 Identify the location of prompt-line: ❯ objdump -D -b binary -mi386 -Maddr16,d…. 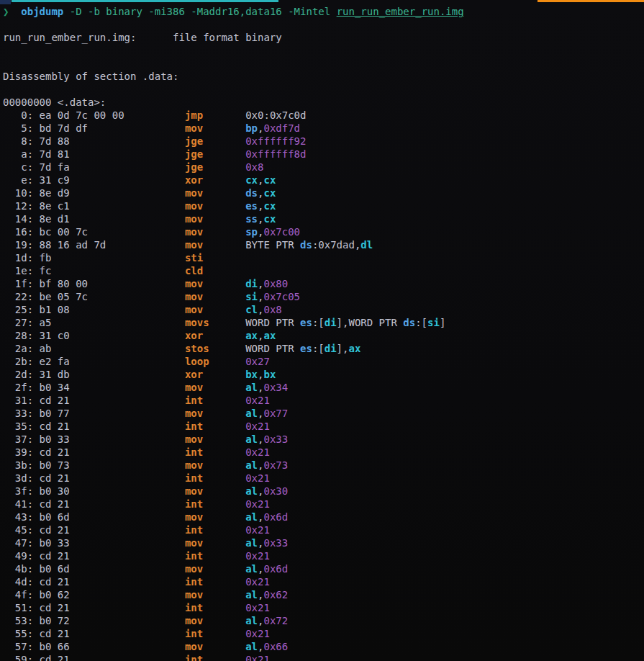
(324, 12).